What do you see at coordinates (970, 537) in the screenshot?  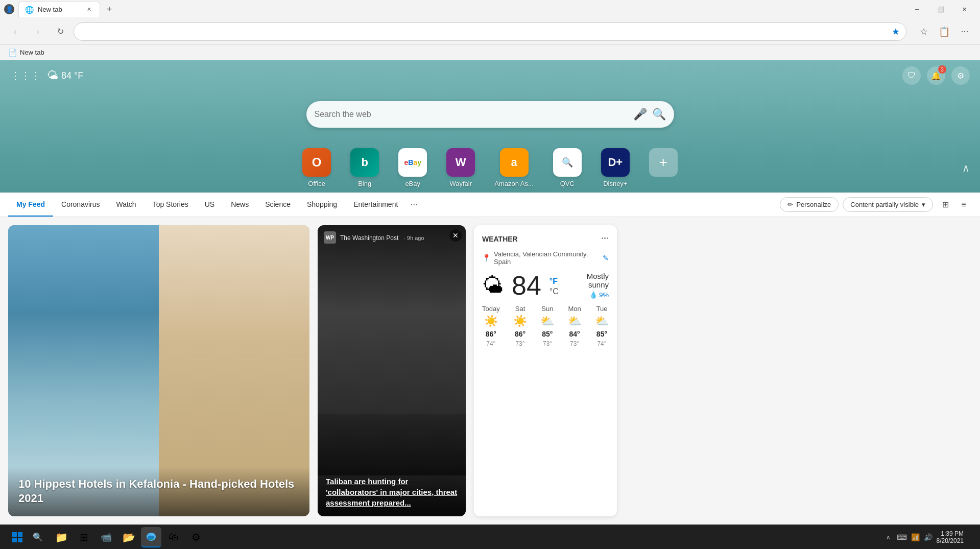 I see `show-desktop-button` at bounding box center [970, 537].